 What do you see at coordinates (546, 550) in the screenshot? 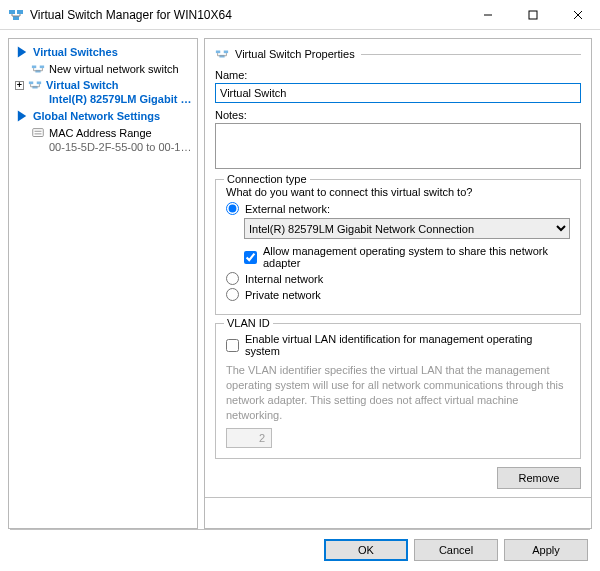
I see `apply-button: Apply` at bounding box center [546, 550].